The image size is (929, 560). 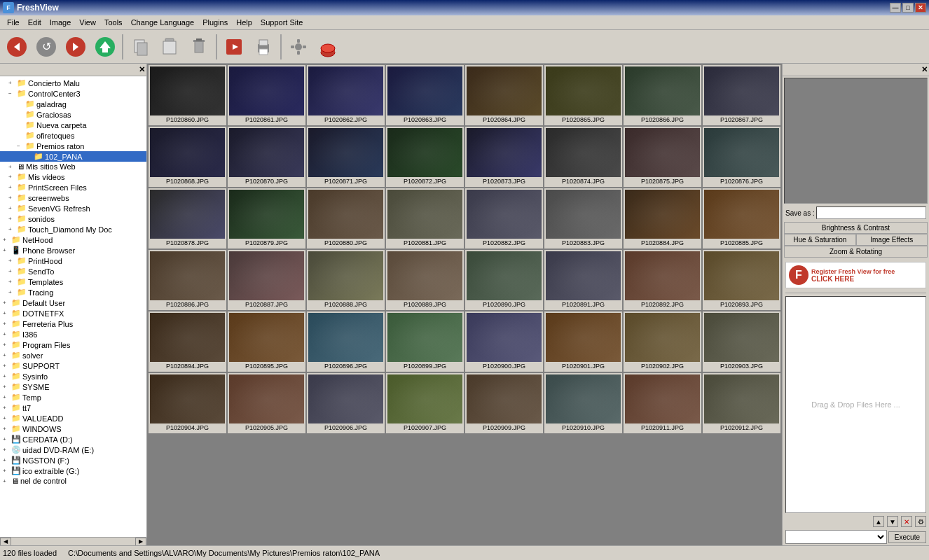 What do you see at coordinates (504, 218) in the screenshot?
I see `thumbnail-item: P1020882.JPG` at bounding box center [504, 218].